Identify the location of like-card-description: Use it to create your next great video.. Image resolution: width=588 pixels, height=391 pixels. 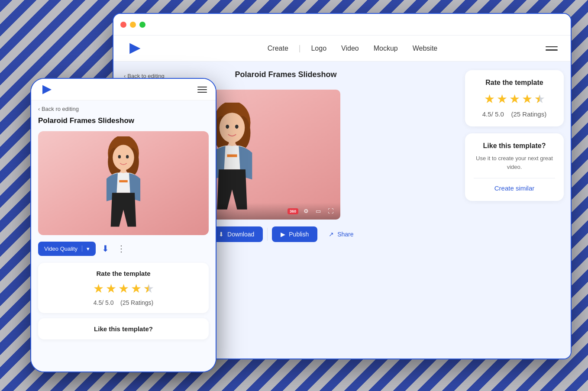
(514, 163).